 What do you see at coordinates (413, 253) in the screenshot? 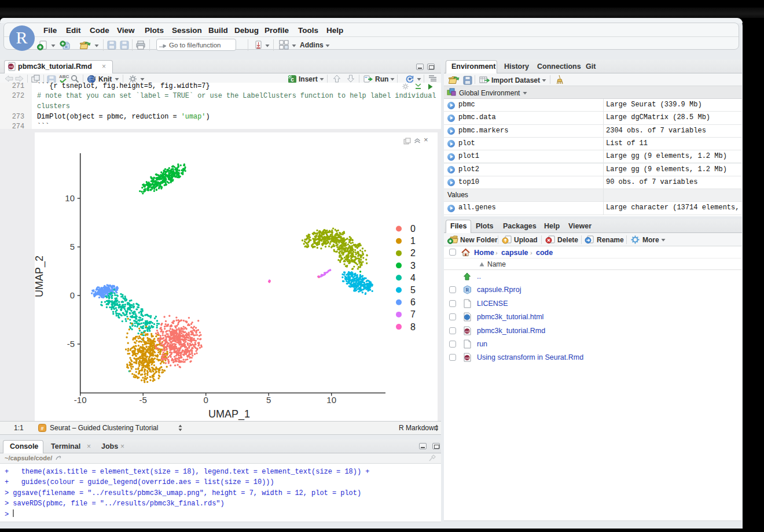
I see `svg-text: 2` at bounding box center [413, 253].